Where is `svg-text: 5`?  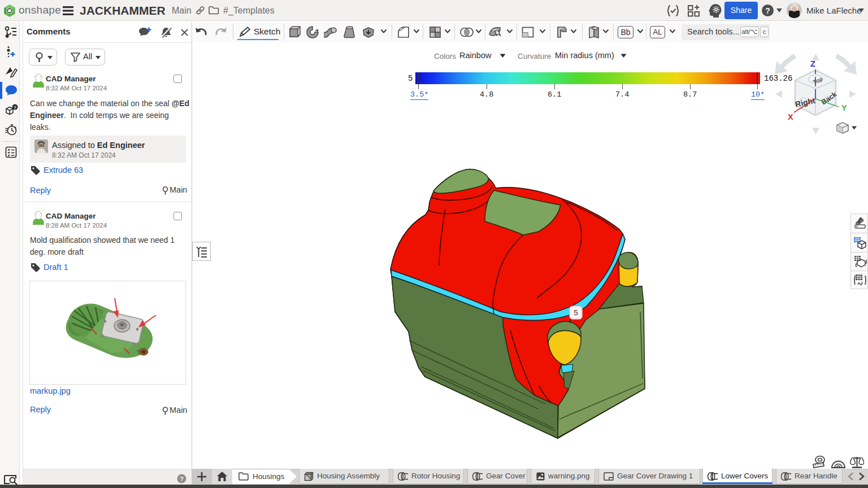
svg-text: 5 is located at coordinates (576, 313).